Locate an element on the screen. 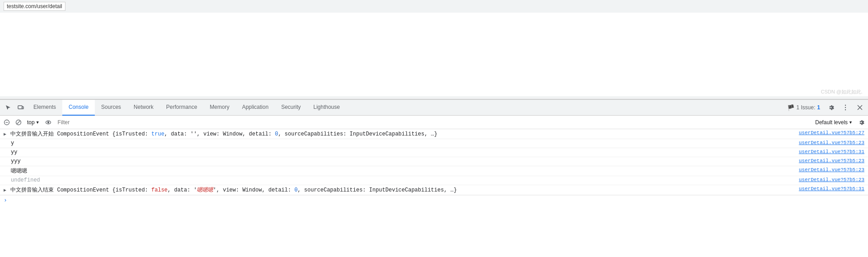 The image size is (868, 257). devtools-tabs-bar: Elements Console Sources Network Perform… is located at coordinates (434, 107).